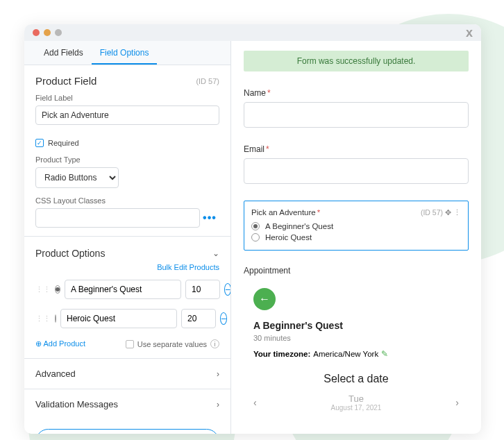 The image size is (504, 440). Describe the element at coordinates (357, 398) in the screenshot. I see `date-day: Tue` at that location.